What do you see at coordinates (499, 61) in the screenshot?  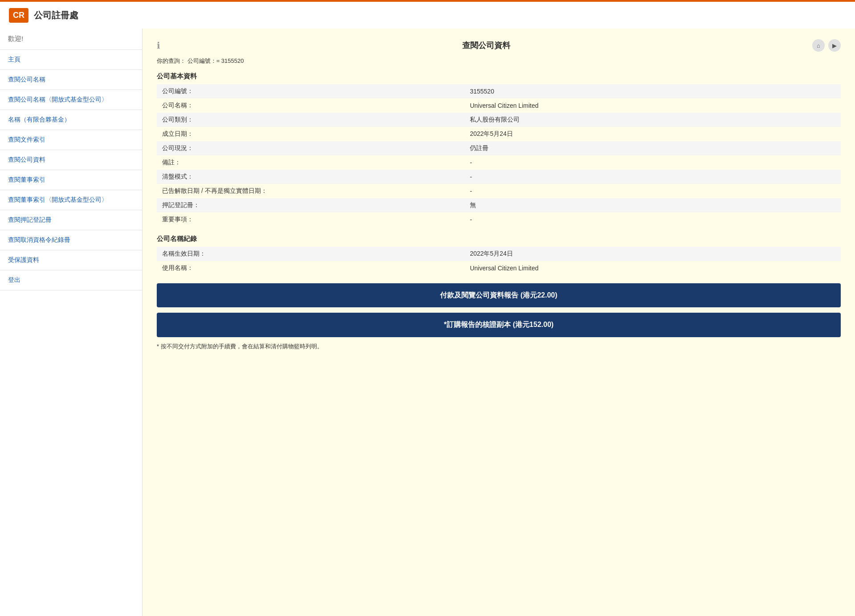 I see `query-line: 你的查詢： 公司編號：= 3155520` at bounding box center [499, 61].